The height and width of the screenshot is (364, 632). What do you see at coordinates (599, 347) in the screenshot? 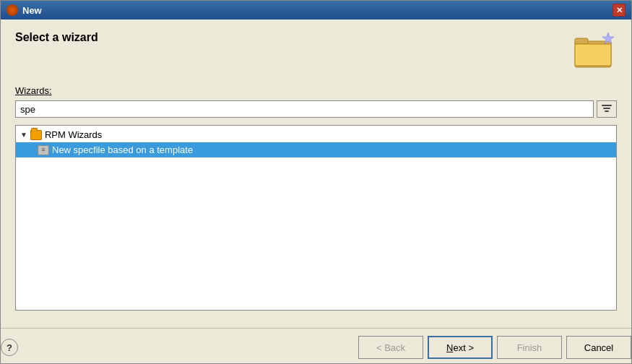
I see `cancel-button: Cancel` at bounding box center [599, 347].